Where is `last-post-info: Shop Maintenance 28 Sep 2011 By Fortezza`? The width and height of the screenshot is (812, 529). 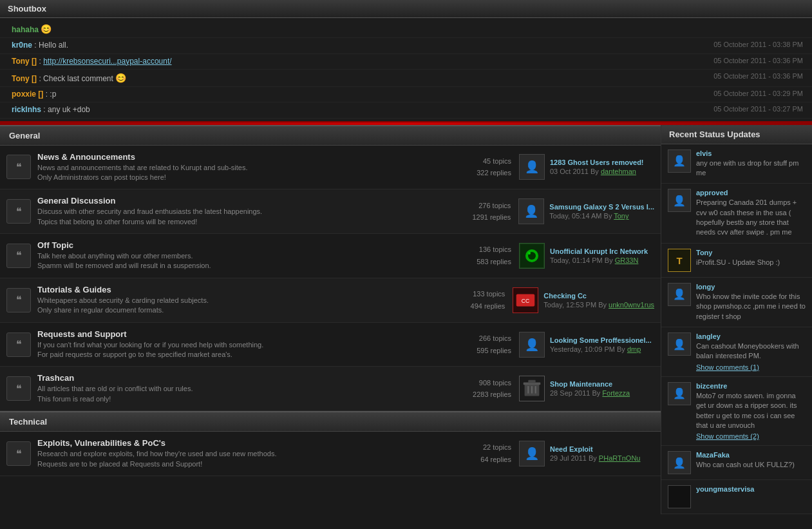 last-post-info: Shop Maintenance 28 Sep 2011 By Fortezza is located at coordinates (590, 389).